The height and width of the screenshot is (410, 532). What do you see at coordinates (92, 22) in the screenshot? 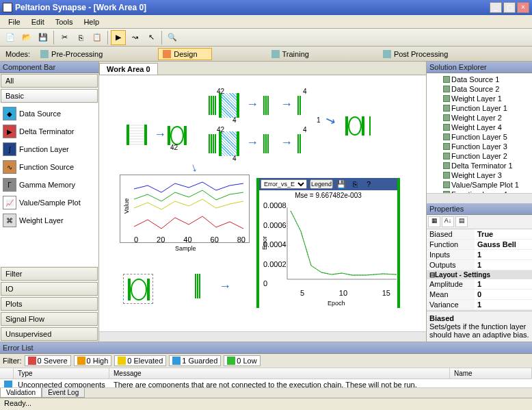
I see `menu-help: Help` at bounding box center [92, 22].